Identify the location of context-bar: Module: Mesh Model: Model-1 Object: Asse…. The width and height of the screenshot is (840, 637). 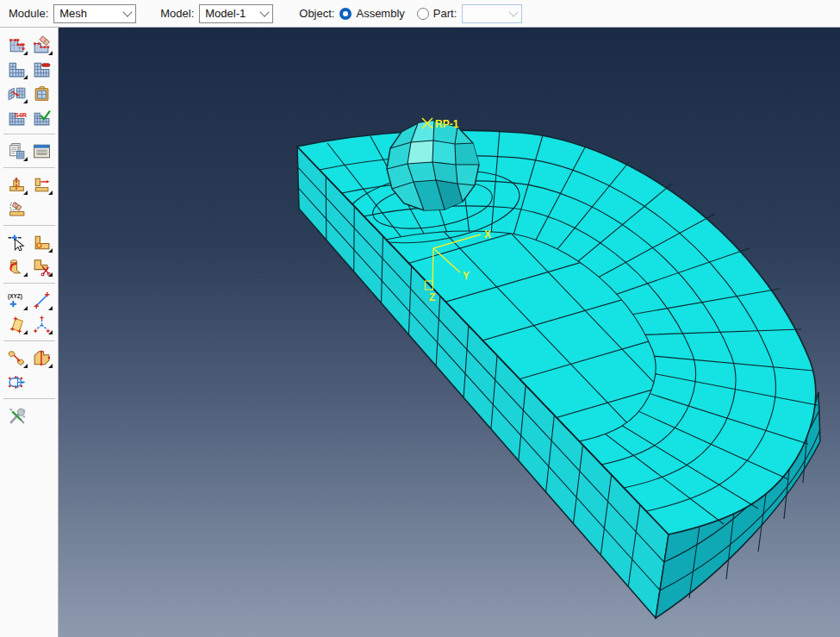
(420, 14).